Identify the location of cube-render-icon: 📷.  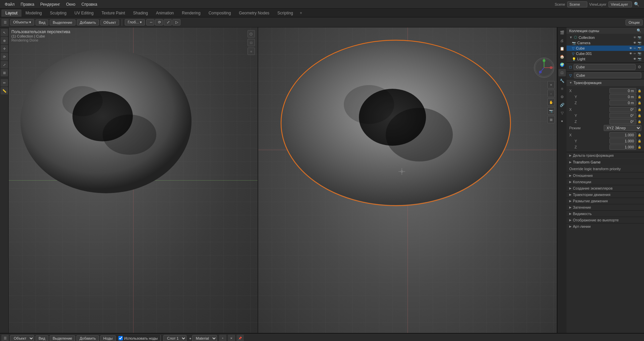
(639, 48).